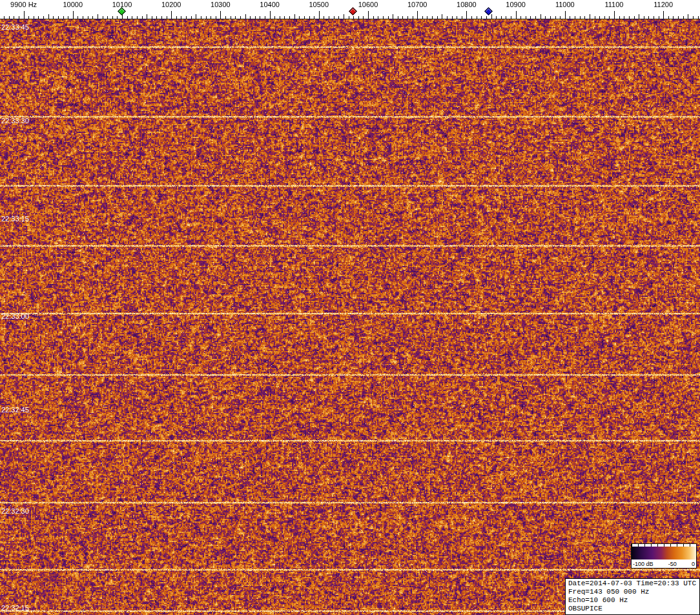  Describe the element at coordinates (350, 10) in the screenshot. I see `frequency-ruler: 9900 Hz100001010010200103001040010500106…` at that location.